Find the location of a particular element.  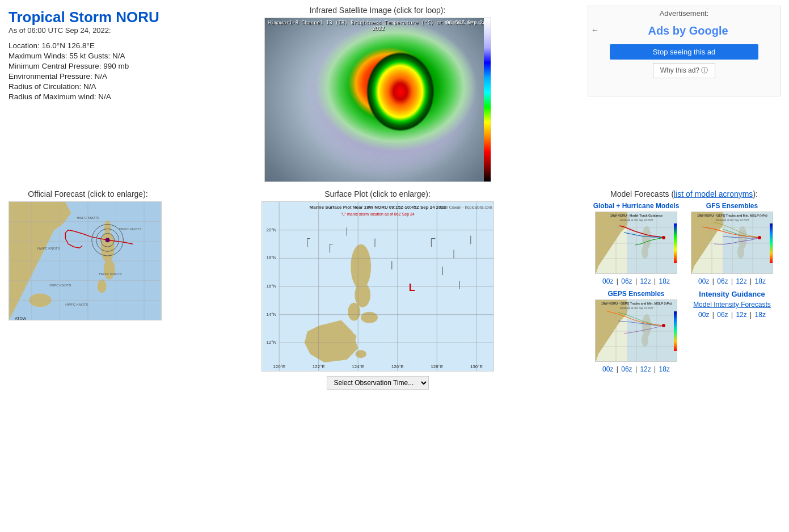

why-this-ad-label: Why this ad? ⓘ is located at coordinates (684, 70).